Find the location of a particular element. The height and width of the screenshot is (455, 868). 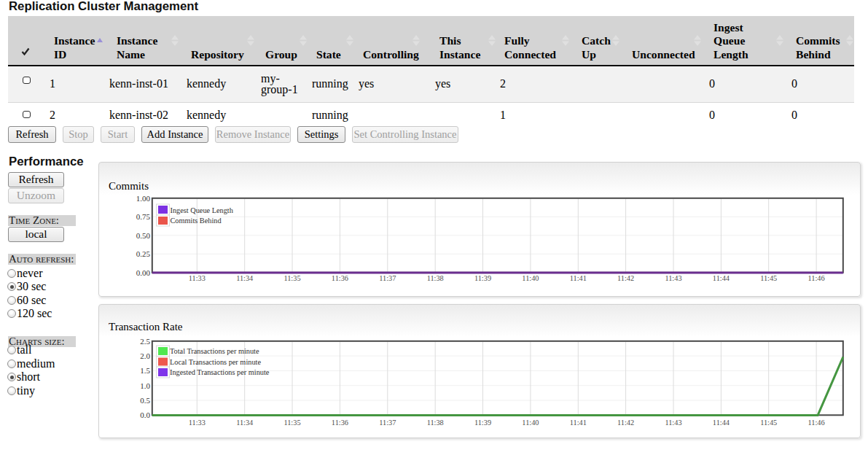

svg-text: 0.75 is located at coordinates (144, 217).